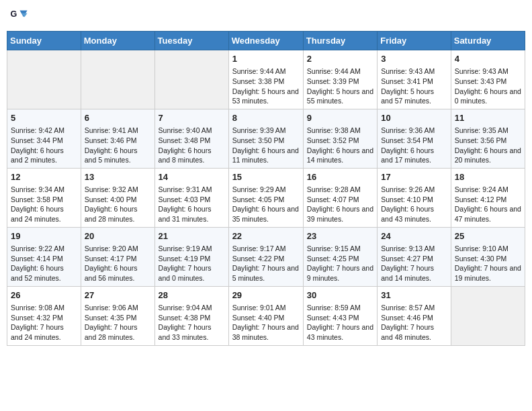  I want to click on day-number: 13, so click(118, 177).